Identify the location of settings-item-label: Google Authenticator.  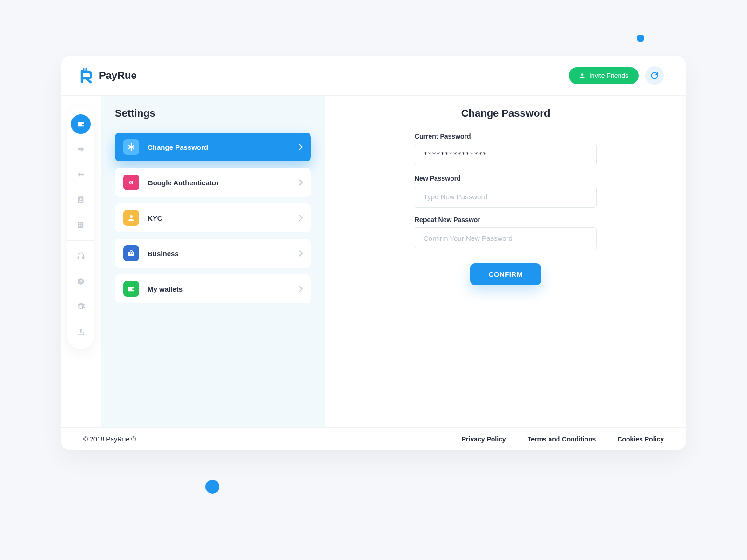
(183, 183).